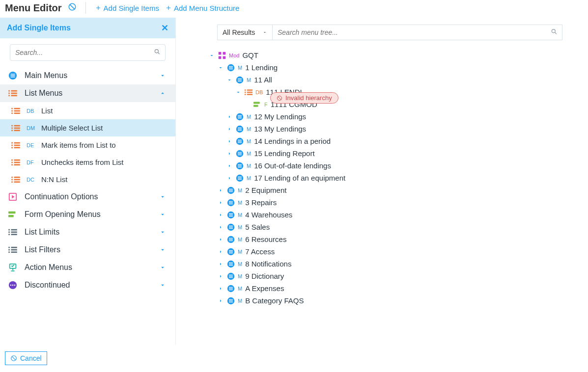 The width and height of the screenshot is (588, 372). Describe the element at coordinates (249, 166) in the screenshot. I see `type-tag: M` at that location.